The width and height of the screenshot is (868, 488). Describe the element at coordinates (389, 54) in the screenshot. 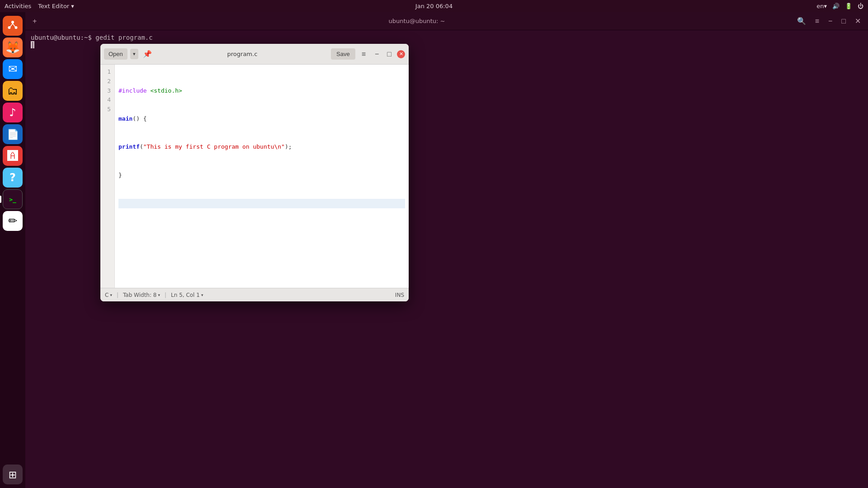

I see `gedit-maximize-button: □` at that location.